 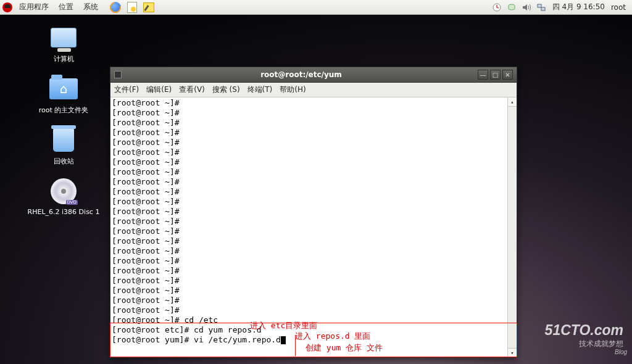 I want to click on places-menu: 位置, so click(x=66, y=7).